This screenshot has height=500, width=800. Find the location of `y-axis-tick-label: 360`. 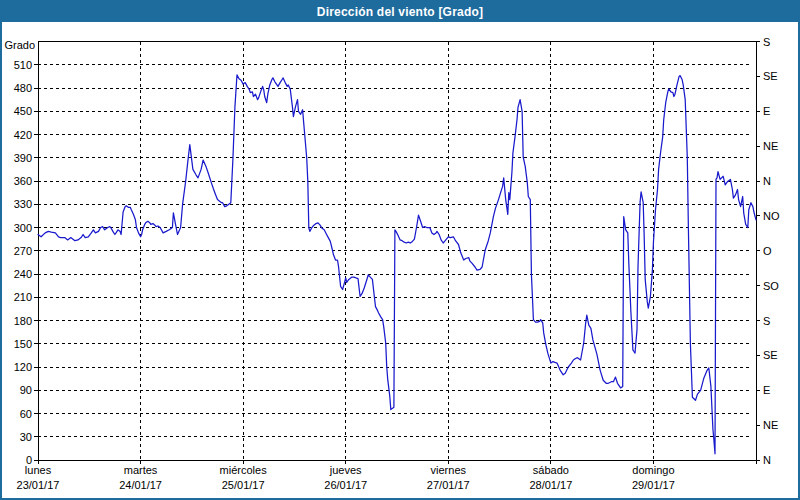

y-axis-tick-label: 360 is located at coordinates (23, 181).